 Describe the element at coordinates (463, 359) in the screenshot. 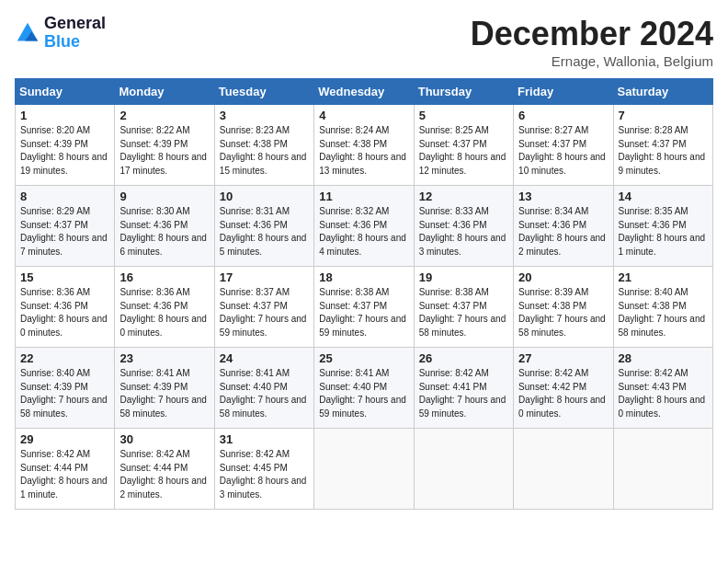

I see `day-number: 26` at that location.